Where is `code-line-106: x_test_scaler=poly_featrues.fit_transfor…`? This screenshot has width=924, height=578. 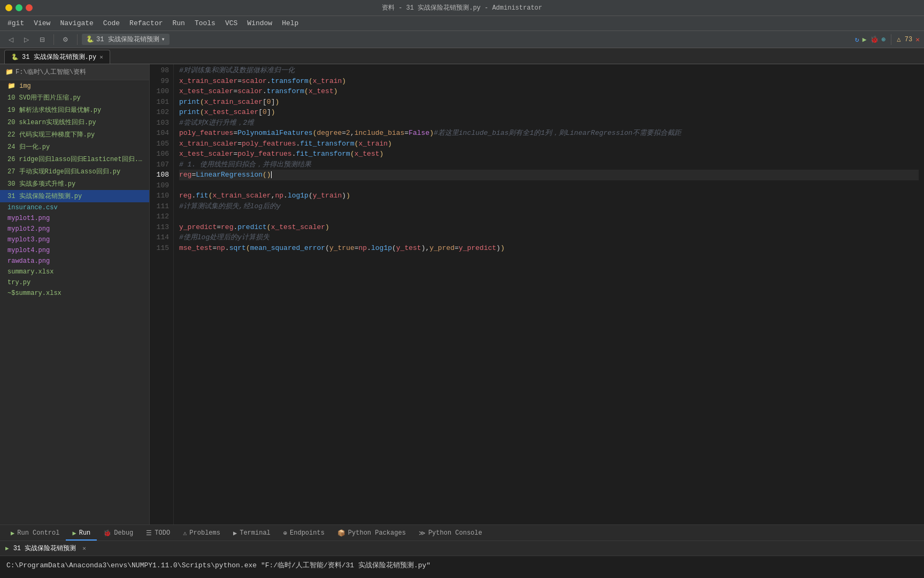
code-line-106: x_test_scaler=poly_featrues.fit_transfor… is located at coordinates (549, 154).